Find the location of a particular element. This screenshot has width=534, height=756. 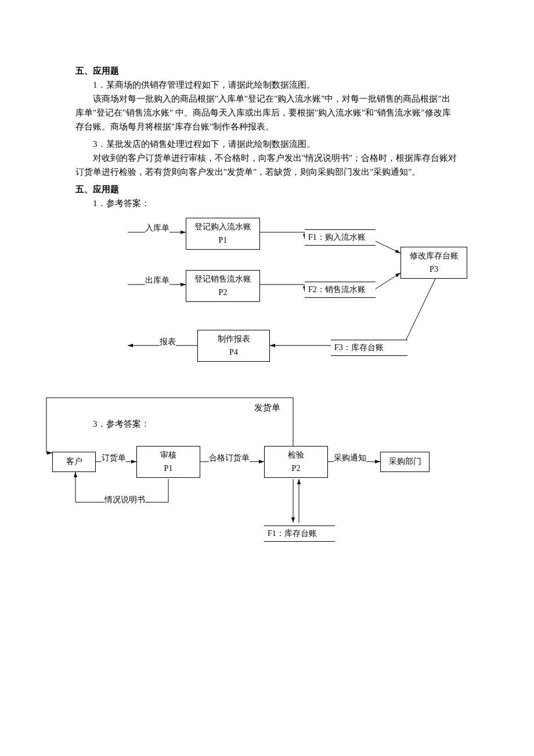

p3-id: P3 is located at coordinates (434, 269).